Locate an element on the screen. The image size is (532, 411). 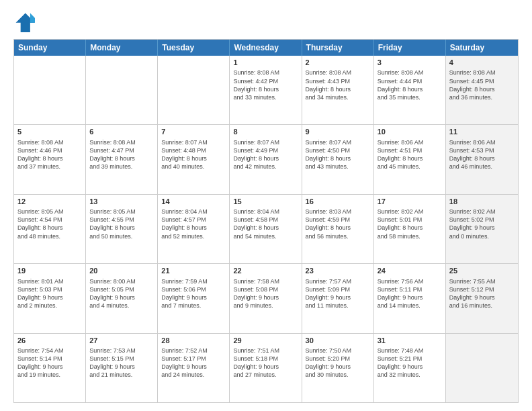
weekday-header-wednesday: Wednesday is located at coordinates (266, 48).